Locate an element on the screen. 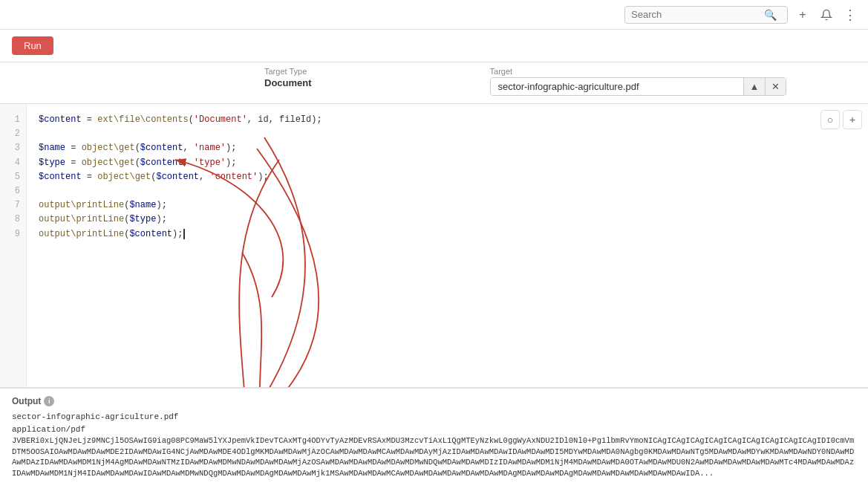 Image resolution: width=868 pixels, height=503 pixels. target-up-button: ▲ is located at coordinates (754, 86).